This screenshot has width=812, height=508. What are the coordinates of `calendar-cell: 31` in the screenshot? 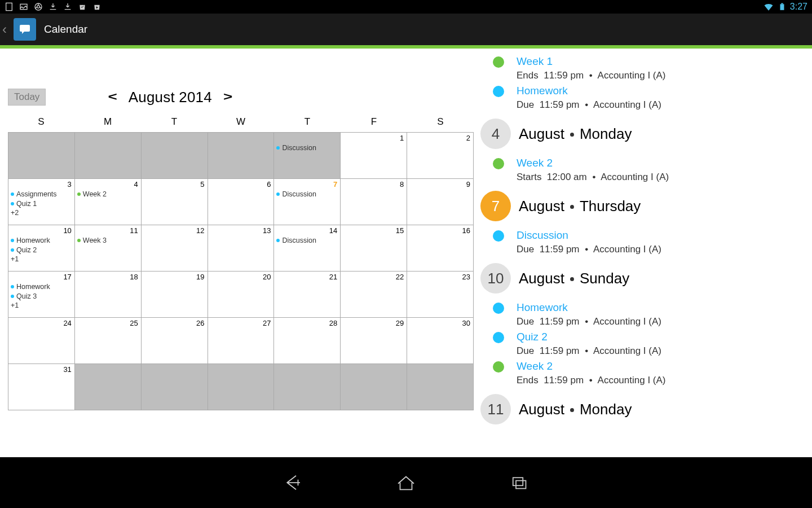 It's located at (42, 387).